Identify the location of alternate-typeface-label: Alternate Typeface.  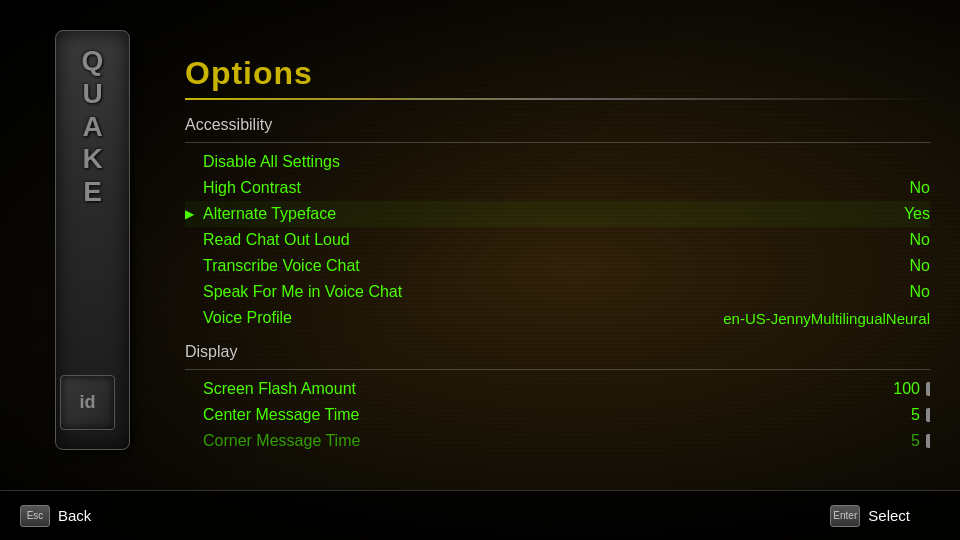
(526, 214).